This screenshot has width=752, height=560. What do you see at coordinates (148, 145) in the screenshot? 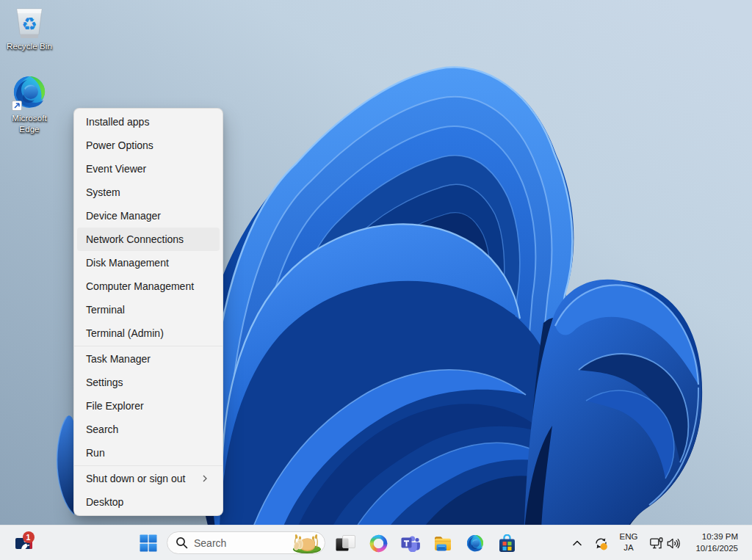
I see `menu-item-power-options: Power Options` at bounding box center [148, 145].